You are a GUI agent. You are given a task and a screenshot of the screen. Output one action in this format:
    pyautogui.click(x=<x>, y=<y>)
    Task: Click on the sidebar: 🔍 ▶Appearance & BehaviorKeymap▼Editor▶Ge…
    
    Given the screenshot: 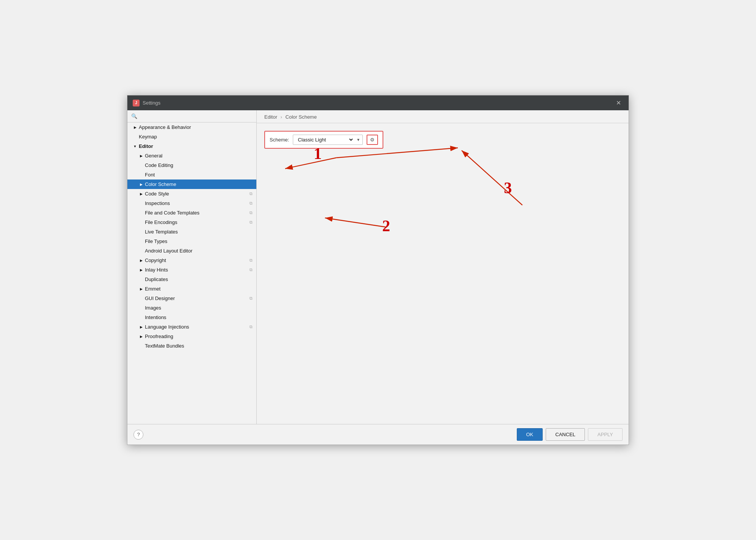 What is the action you would take?
    pyautogui.click(x=192, y=267)
    